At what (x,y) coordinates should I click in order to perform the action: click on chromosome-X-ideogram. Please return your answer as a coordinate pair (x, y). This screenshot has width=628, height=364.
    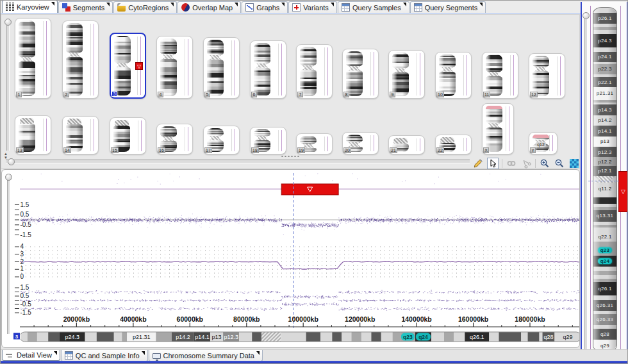
    Looking at the image, I should click on (494, 129).